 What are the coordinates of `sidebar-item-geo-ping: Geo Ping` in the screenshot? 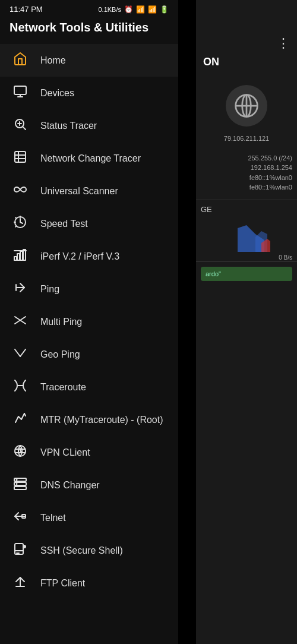 It's located at (89, 354).